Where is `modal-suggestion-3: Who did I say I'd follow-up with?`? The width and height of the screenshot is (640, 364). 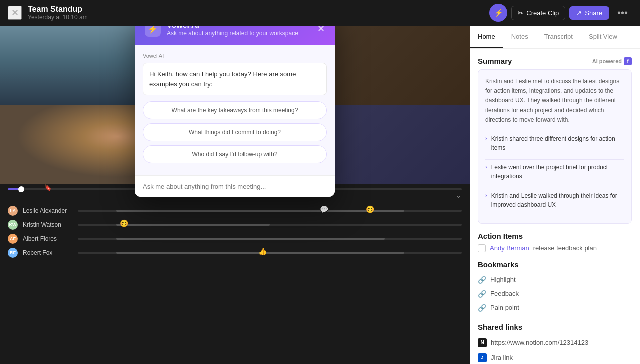
modal-suggestion-3: Who did I say I'd follow-up with? is located at coordinates (235, 154).